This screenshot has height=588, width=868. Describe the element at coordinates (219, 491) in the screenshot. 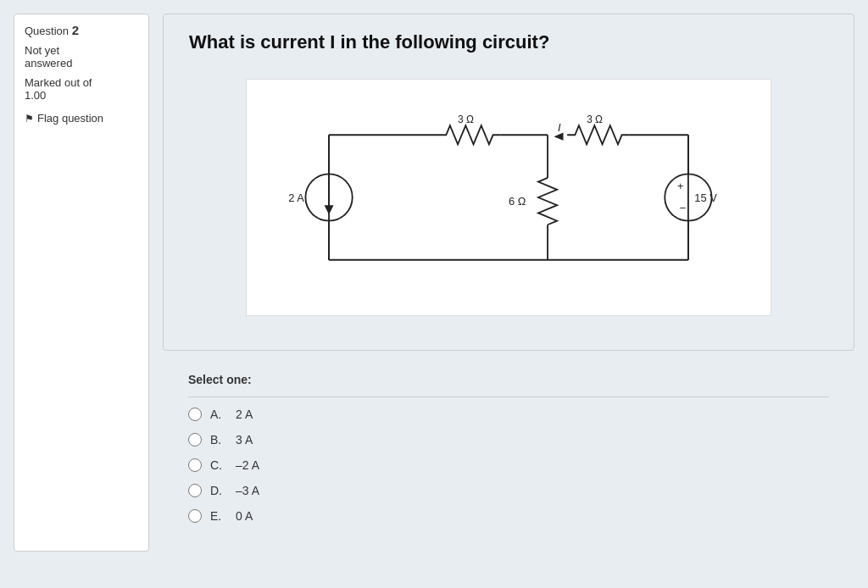

I see `option-d-letter: D.` at that location.